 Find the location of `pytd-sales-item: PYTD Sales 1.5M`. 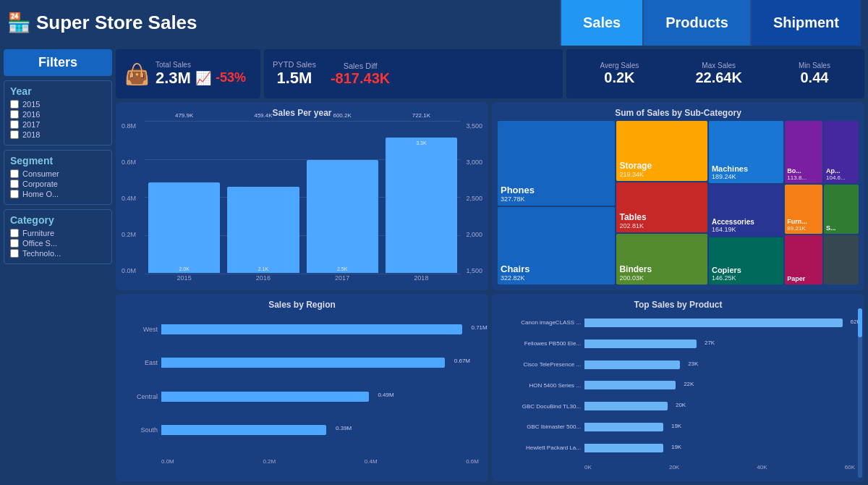

pytd-sales-item: PYTD Sales 1.5M is located at coordinates (294, 74).